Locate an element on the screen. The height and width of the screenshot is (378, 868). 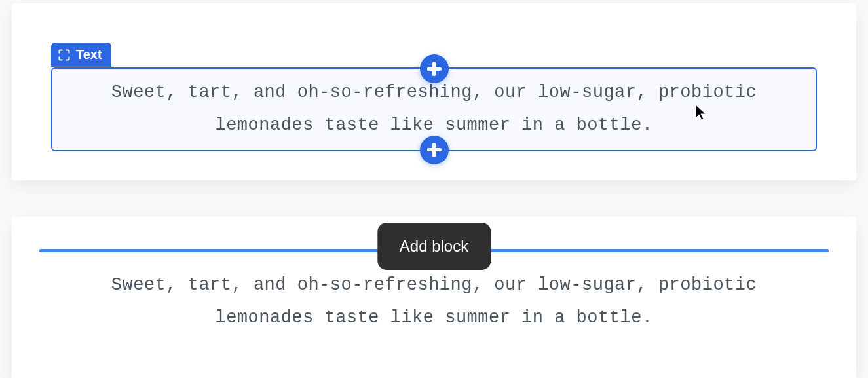
add-block-below-button is located at coordinates (434, 150).